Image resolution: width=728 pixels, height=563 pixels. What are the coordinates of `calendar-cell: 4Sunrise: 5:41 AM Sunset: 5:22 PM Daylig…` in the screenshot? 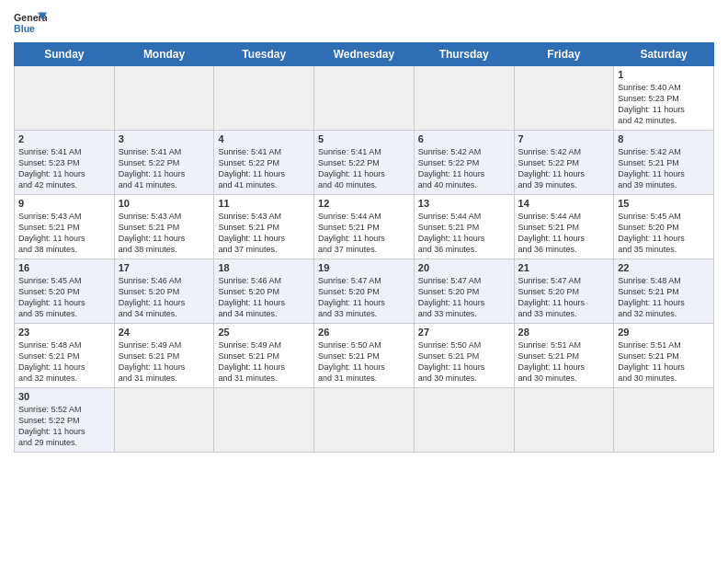 It's located at (265, 163).